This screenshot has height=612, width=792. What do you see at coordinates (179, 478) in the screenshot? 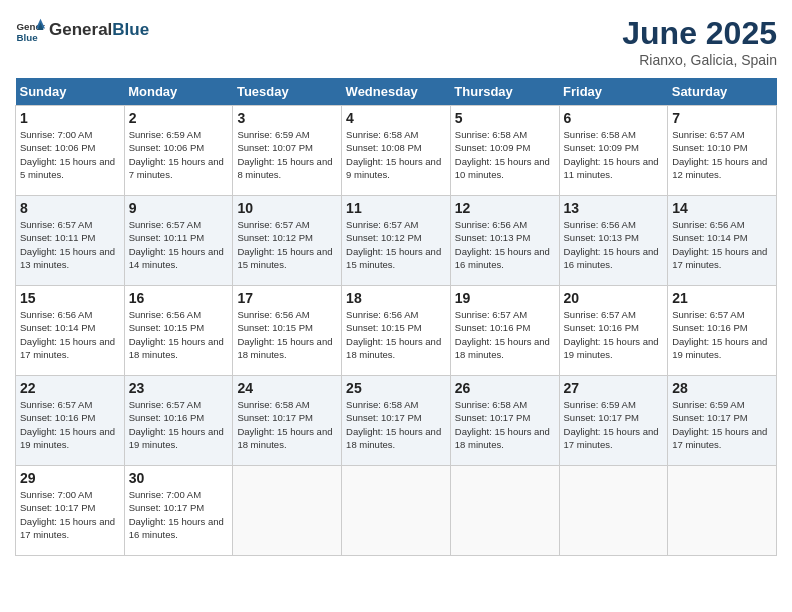
I see `day-number: 30` at bounding box center [179, 478].